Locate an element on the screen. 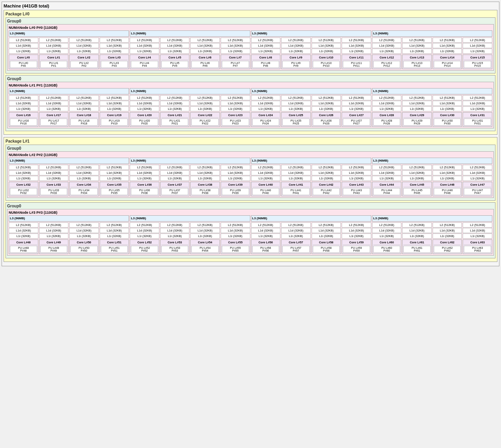 This screenshot has height=448, width=501. pu-line2: P#43 is located at coordinates (357, 193).